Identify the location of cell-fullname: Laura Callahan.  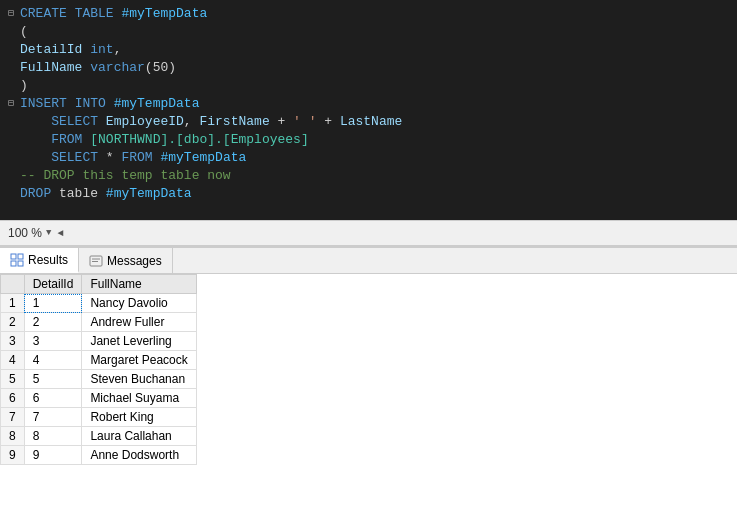
(139, 436).